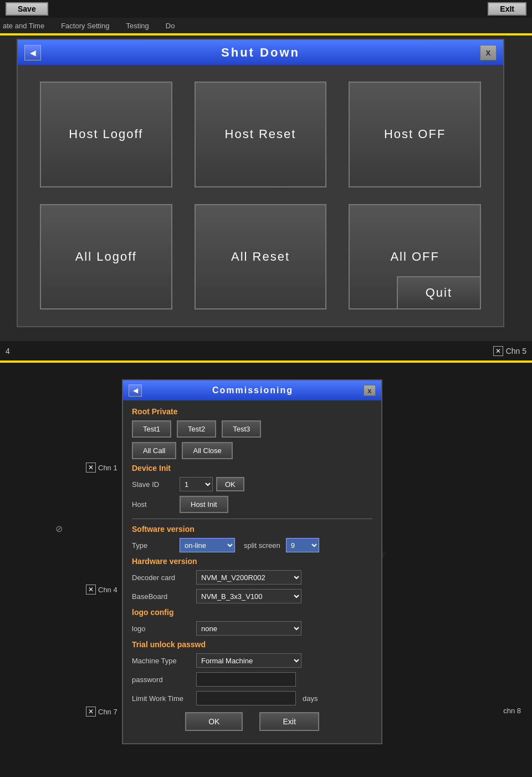 Image resolution: width=532 pixels, height=777 pixels. I want to click on shutdown-titlebar: ◀ Shut Down x, so click(260, 52).